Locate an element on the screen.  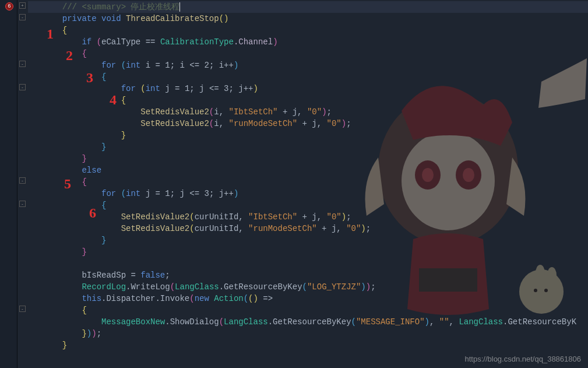
code-line: })); is located at coordinates (308, 334).